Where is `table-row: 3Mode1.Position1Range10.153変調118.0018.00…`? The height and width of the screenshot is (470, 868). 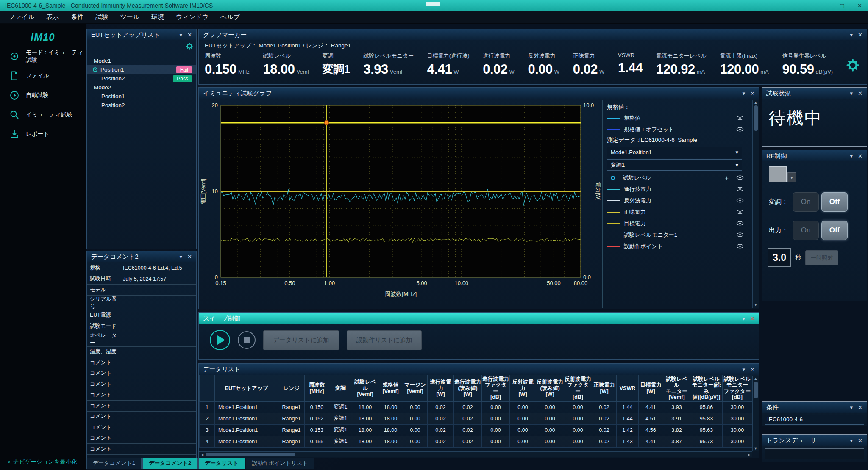 table-row: 3Mode1.Position1Range10.153変調118.0018.00… is located at coordinates (476, 430).